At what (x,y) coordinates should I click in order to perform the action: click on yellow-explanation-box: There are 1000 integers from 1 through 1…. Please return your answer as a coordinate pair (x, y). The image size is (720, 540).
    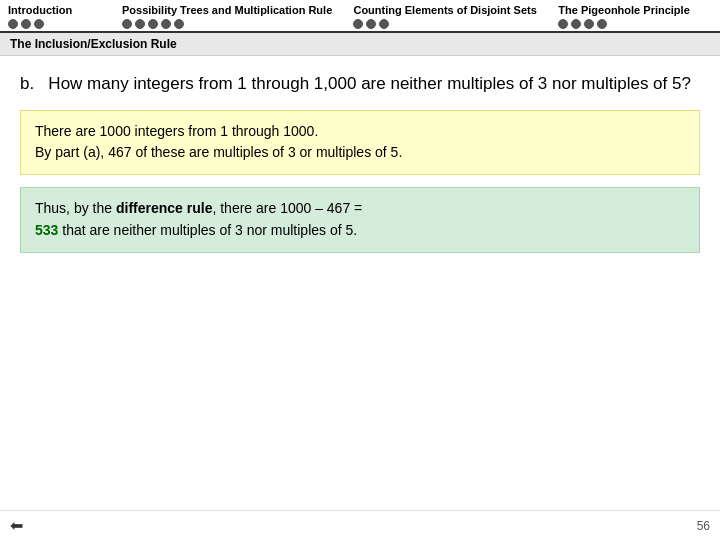
    Looking at the image, I should click on (360, 142).